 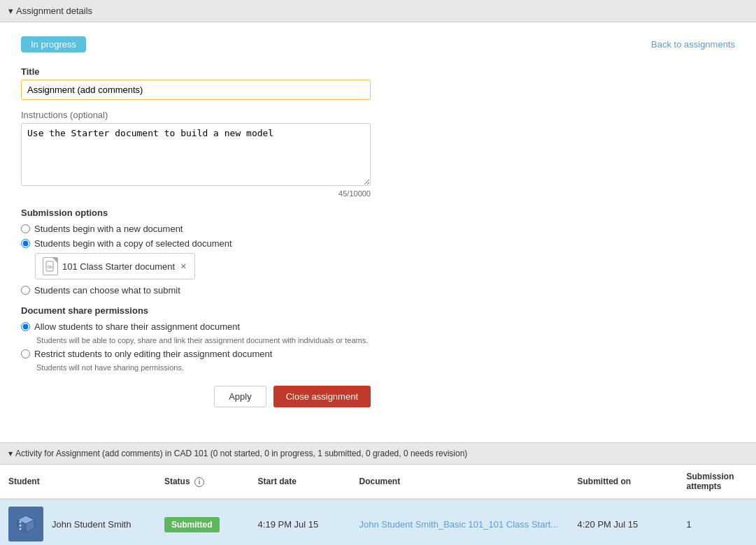 What do you see at coordinates (153, 354) in the screenshot?
I see `radio-restrict-label: Restrict students to only editing their …` at bounding box center [153, 354].